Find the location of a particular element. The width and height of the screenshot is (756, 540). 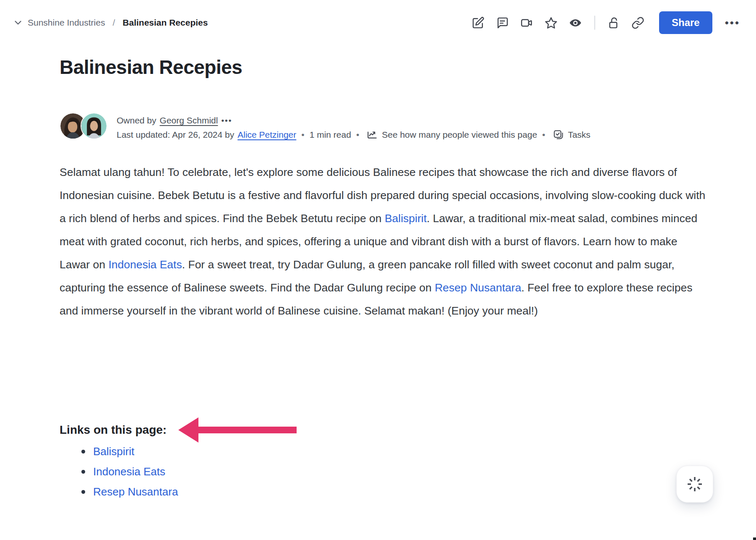

copy-link-button is located at coordinates (638, 23).